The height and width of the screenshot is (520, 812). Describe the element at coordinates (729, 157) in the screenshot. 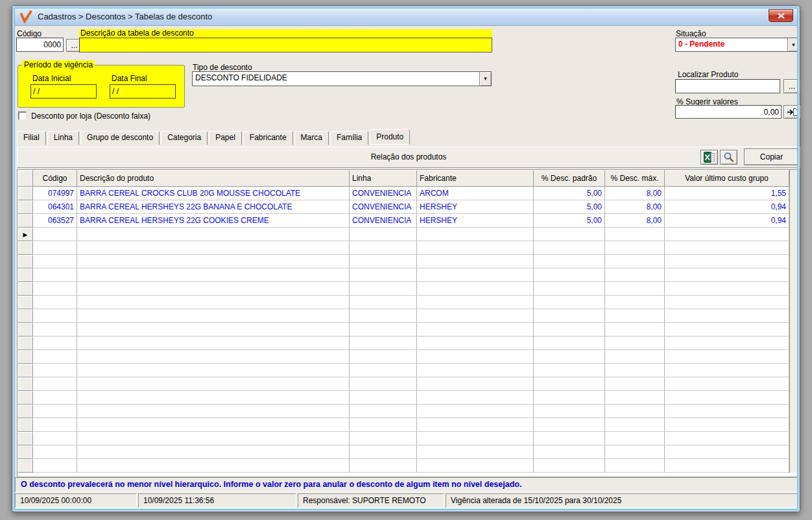

I see `search-products-button` at that location.